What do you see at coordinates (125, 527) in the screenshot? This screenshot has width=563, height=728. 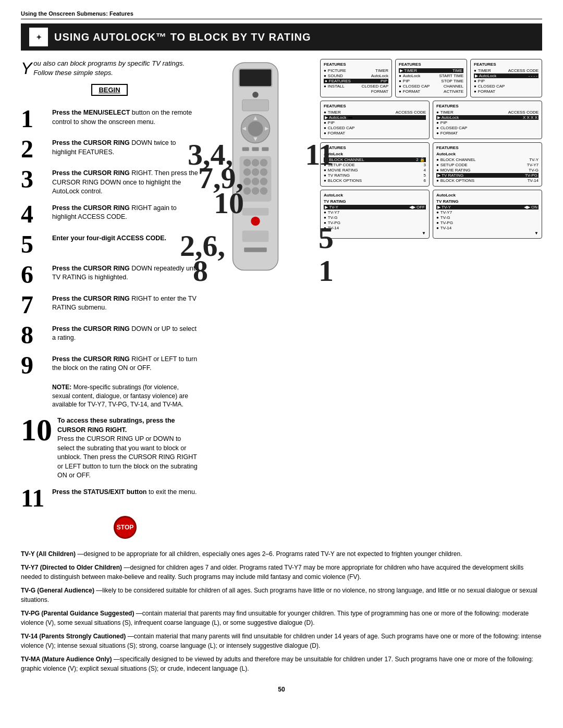 I see `stop-circle: STOP` at bounding box center [125, 527].